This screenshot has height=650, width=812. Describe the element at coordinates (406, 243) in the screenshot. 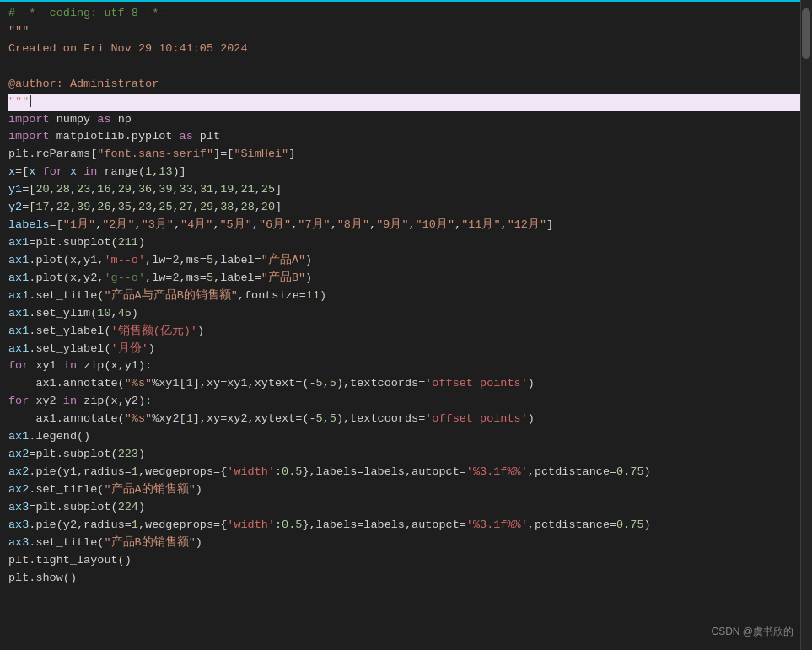

I see `code-line-14: ax1=plt.subplot(211)` at that location.